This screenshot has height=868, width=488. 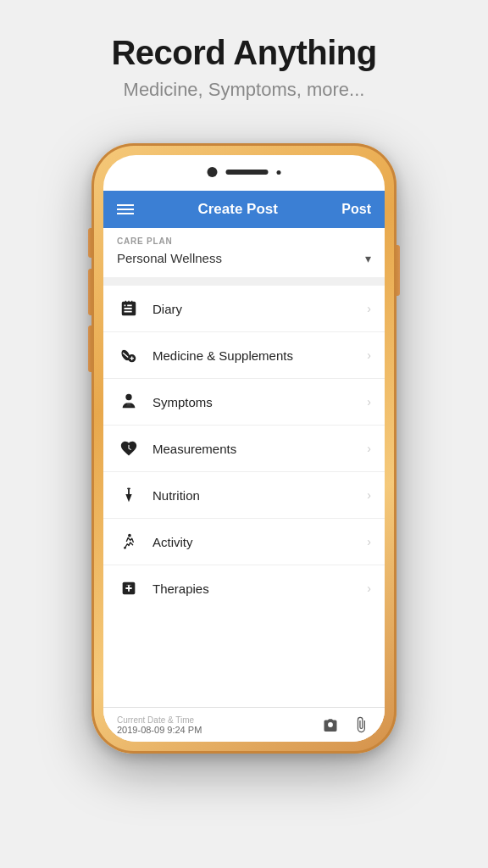 What do you see at coordinates (129, 588) in the screenshot?
I see `therapies-icon` at bounding box center [129, 588].